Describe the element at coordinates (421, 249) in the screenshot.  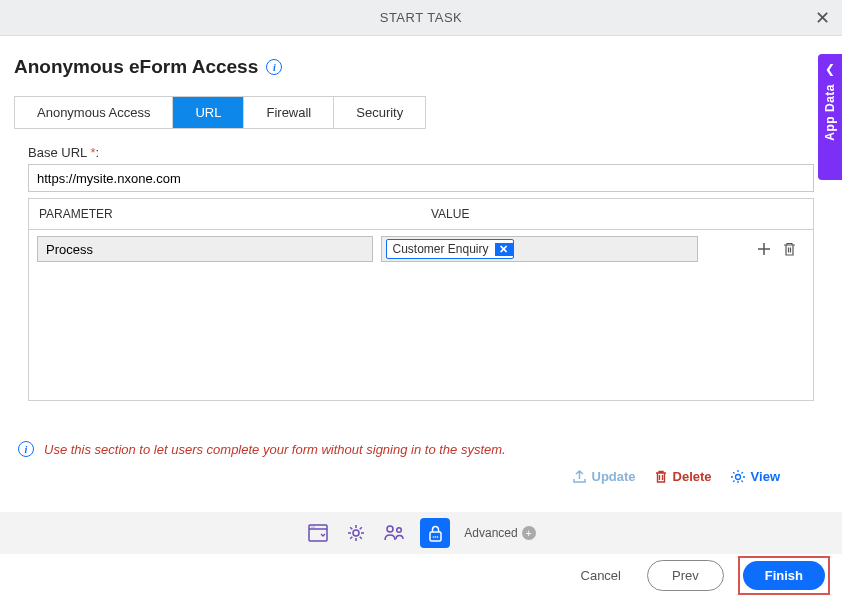
I see `table-row: Customer Enquiry ✕` at that location.